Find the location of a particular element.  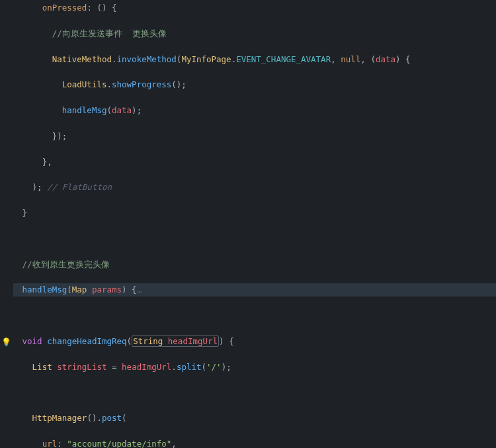

code-line: } is located at coordinates (255, 213).